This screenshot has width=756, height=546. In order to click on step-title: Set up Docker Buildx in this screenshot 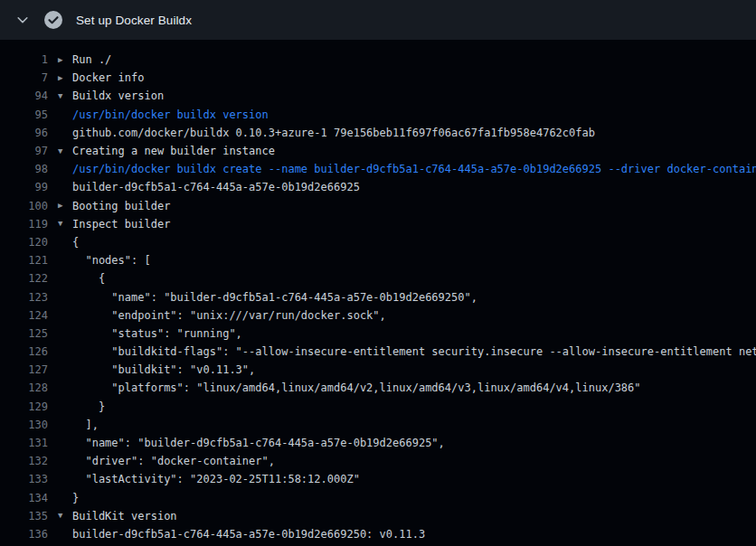, I will do `click(134, 20)`.